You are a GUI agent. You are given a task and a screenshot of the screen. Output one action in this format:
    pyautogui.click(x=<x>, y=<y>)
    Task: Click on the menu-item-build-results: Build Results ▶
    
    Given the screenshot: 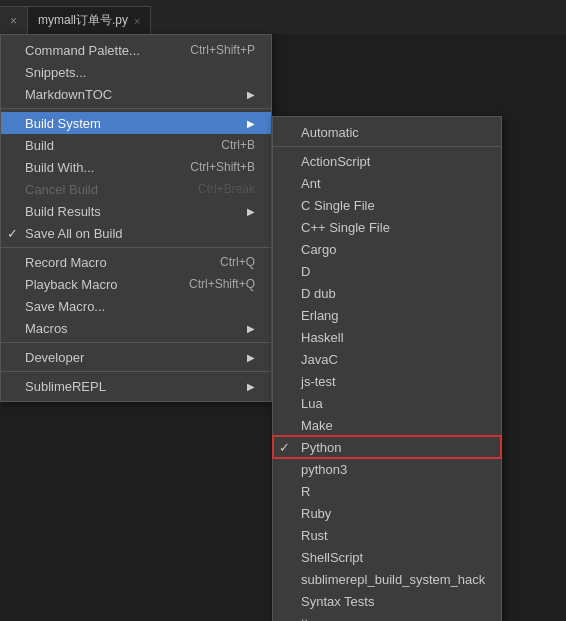 What is the action you would take?
    pyautogui.click(x=136, y=211)
    